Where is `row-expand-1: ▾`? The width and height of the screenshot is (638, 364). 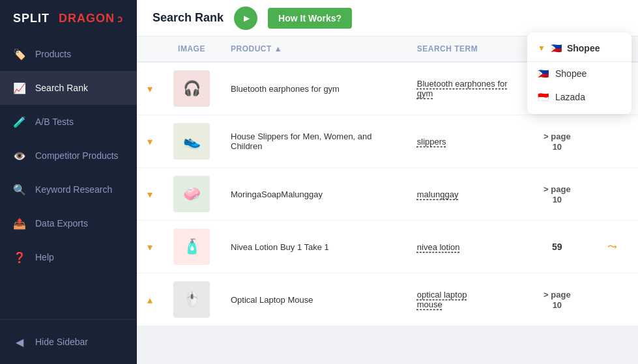
row-expand-1: ▾ is located at coordinates (150, 89).